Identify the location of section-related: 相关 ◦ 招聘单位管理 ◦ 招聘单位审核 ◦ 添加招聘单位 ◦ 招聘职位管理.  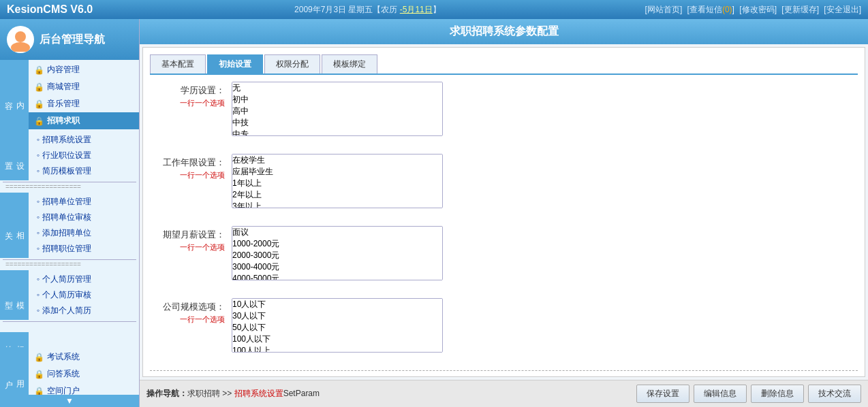
(69, 225).